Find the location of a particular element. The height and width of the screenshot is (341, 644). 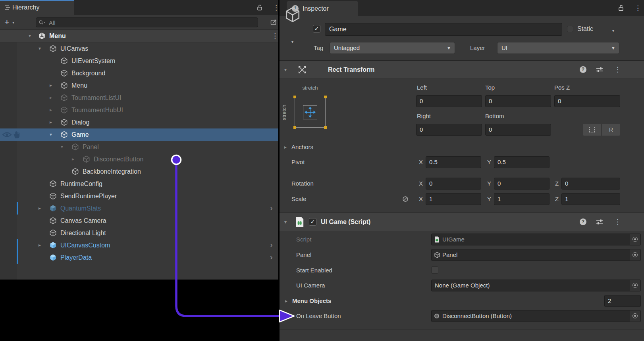

gameobject-icon-caret: ▾ is located at coordinates (292, 42).